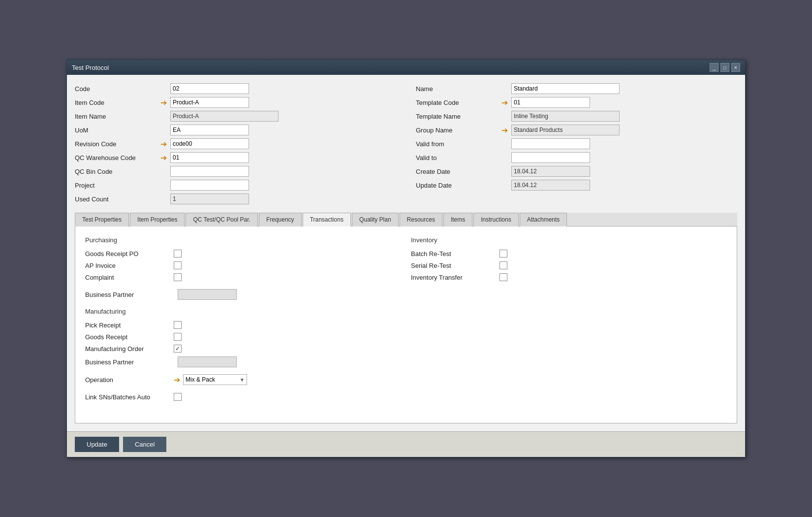  What do you see at coordinates (569, 277) in the screenshot?
I see `inventory-transfer-row: Inventory Transfer` at bounding box center [569, 277].